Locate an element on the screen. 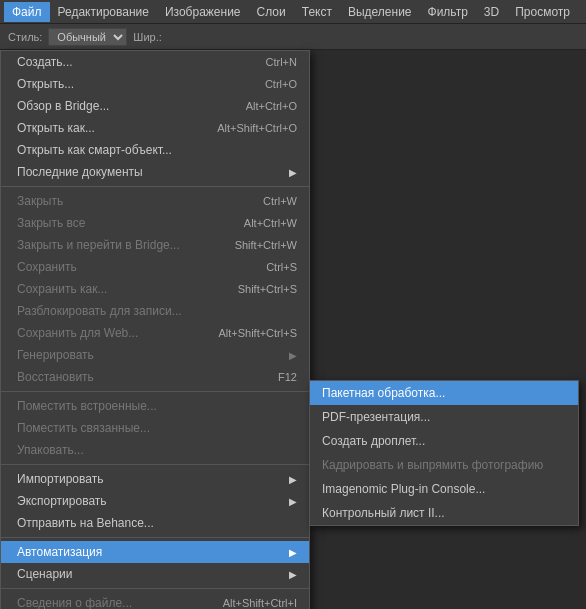  toolbar: Стиль: Обычный Шир.: is located at coordinates (293, 37).